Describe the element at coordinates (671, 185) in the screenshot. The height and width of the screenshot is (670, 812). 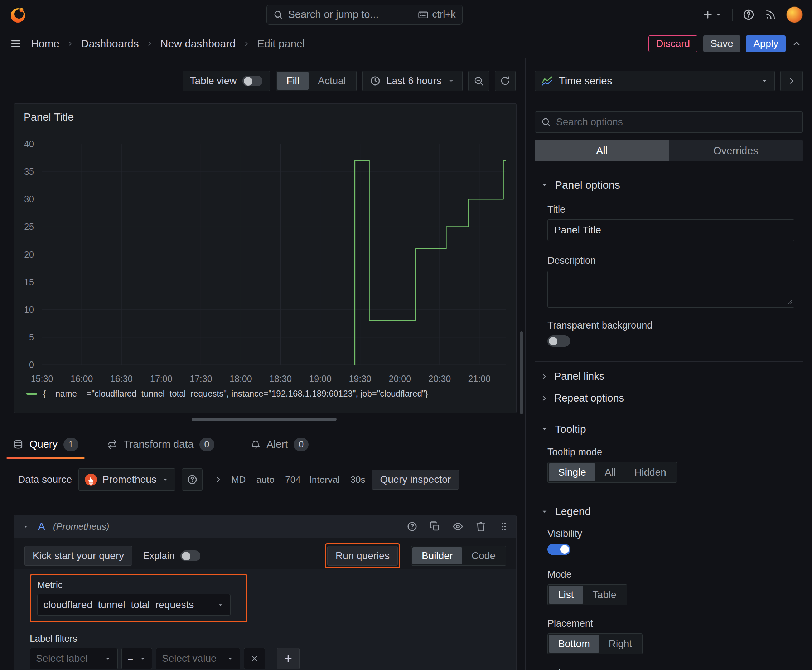
I see `panel-options-section-header: Panel options` at that location.